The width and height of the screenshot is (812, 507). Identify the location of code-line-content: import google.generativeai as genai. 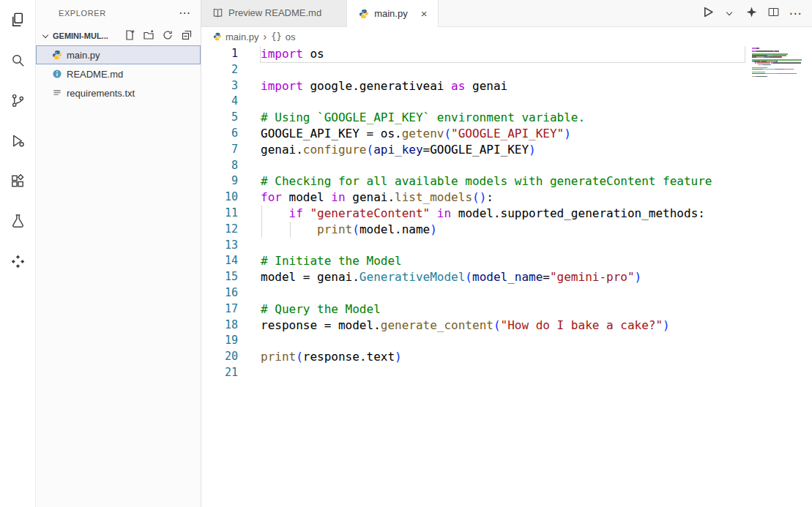
(502, 86).